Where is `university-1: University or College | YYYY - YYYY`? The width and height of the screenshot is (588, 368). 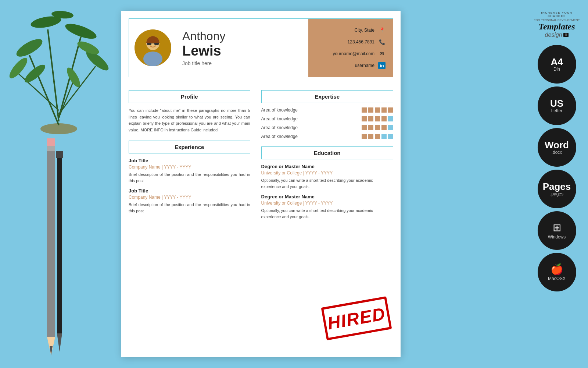 university-1: University or College | YYYY - YYYY is located at coordinates (327, 173).